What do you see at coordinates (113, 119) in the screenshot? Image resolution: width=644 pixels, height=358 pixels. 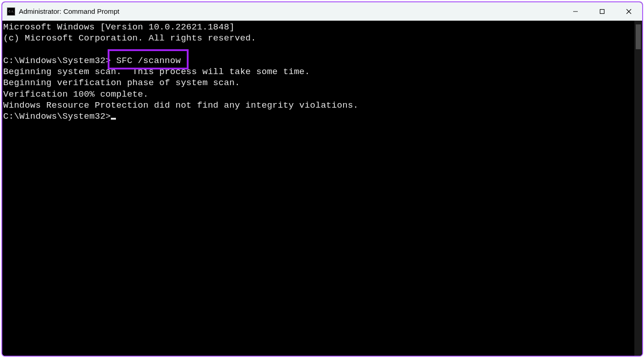 I see `cursor` at bounding box center [113, 119].